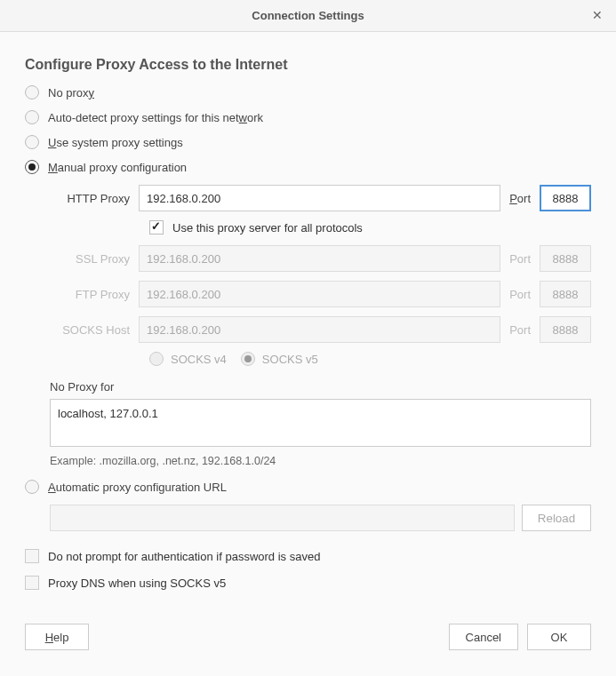  What do you see at coordinates (117, 167) in the screenshot?
I see `radio-label: Manual proxy configuration` at bounding box center [117, 167].